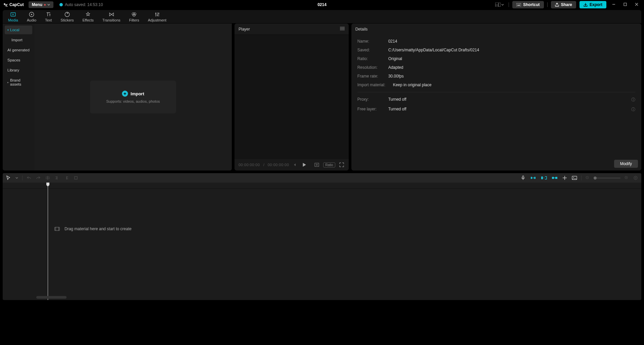  I want to click on preview-axis-button, so click(565, 178).